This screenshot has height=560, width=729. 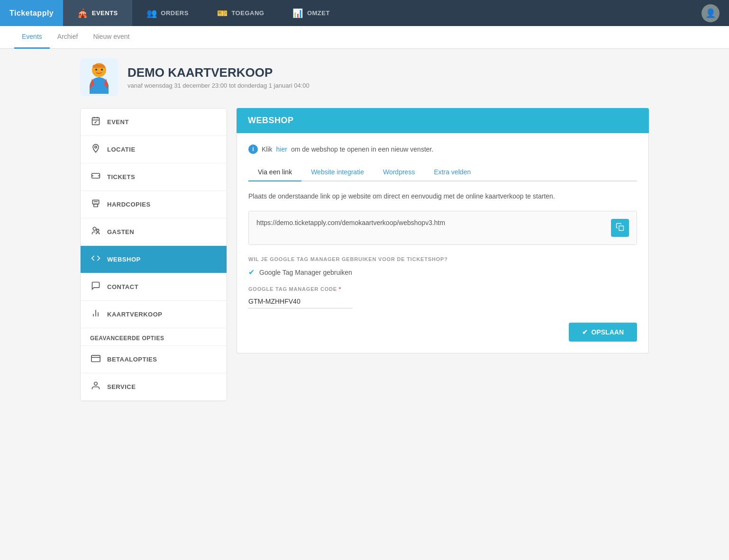 What do you see at coordinates (174, 13) in the screenshot?
I see `nav-orders-label: ORDERS` at bounding box center [174, 13].